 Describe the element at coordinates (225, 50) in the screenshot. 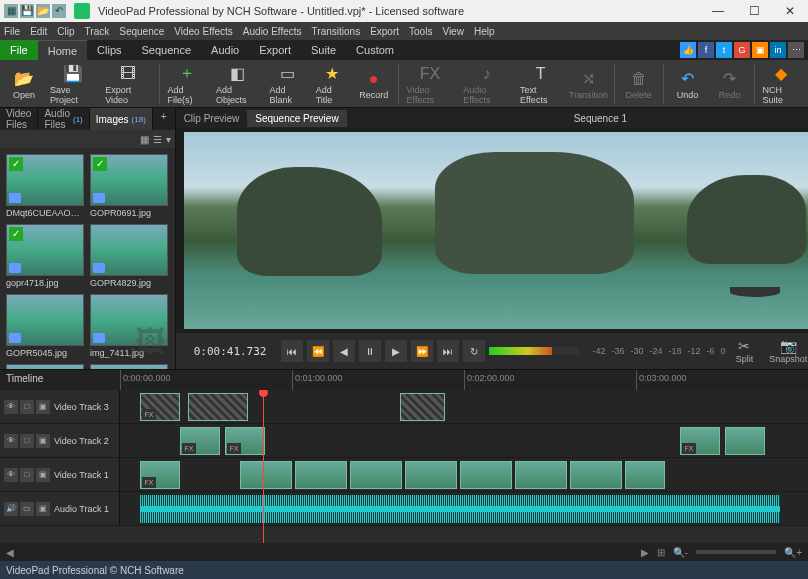

I see `tab-audio: Audio` at that location.